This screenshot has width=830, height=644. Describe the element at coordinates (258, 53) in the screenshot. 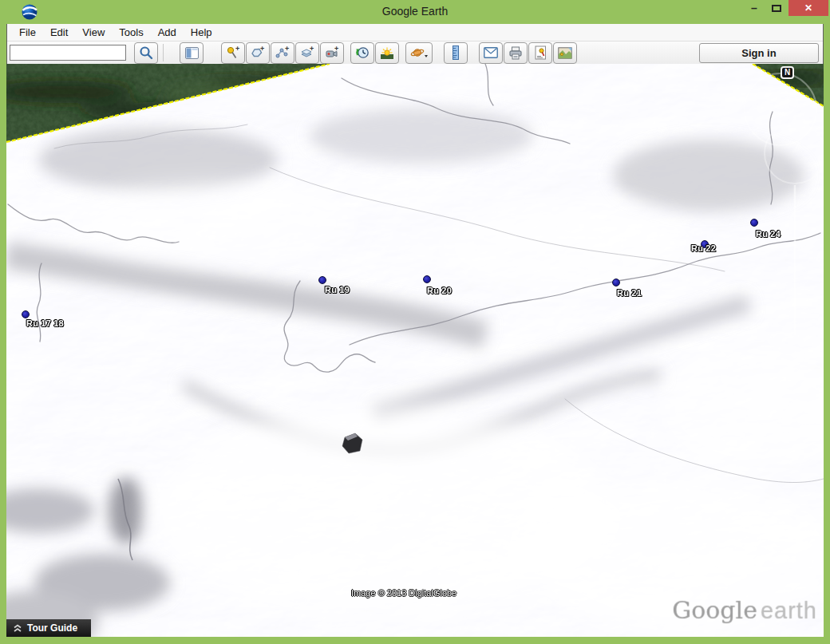

I see `add-polygon-icon: +` at that location.